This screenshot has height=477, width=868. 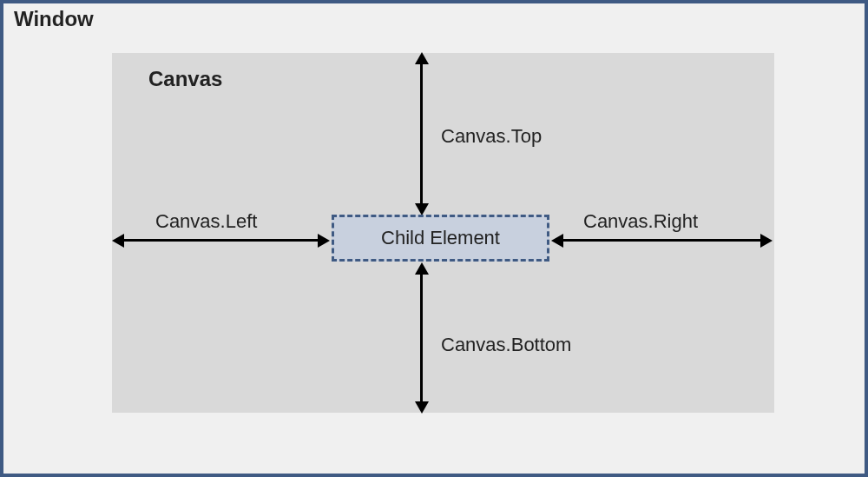 I want to click on arrow-left-line, so click(x=222, y=240).